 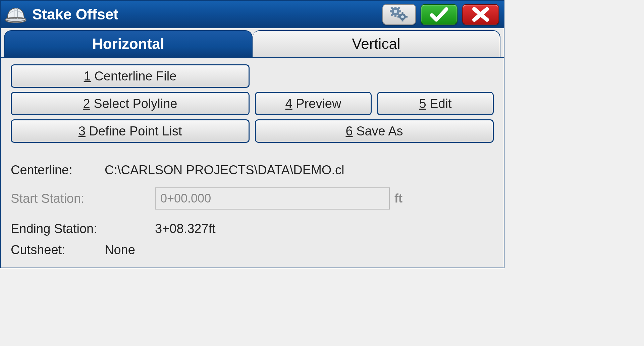 What do you see at coordinates (439, 14) in the screenshot?
I see `ok-button` at bounding box center [439, 14].